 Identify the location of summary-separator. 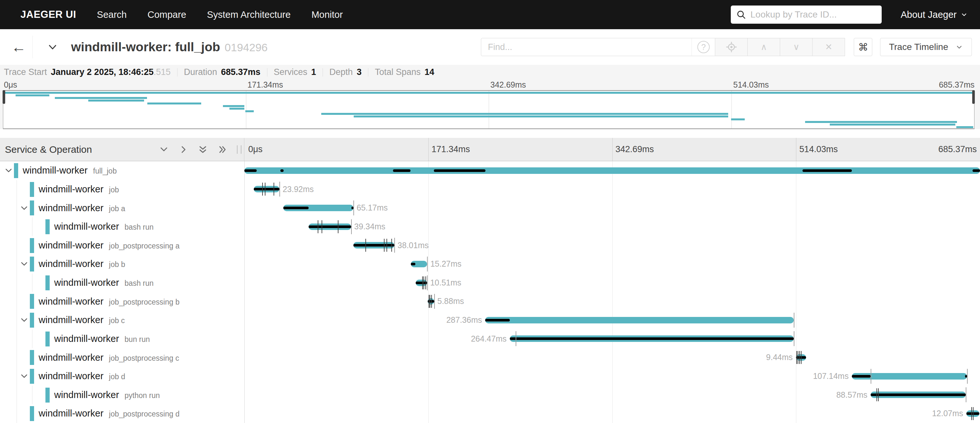
(323, 72).